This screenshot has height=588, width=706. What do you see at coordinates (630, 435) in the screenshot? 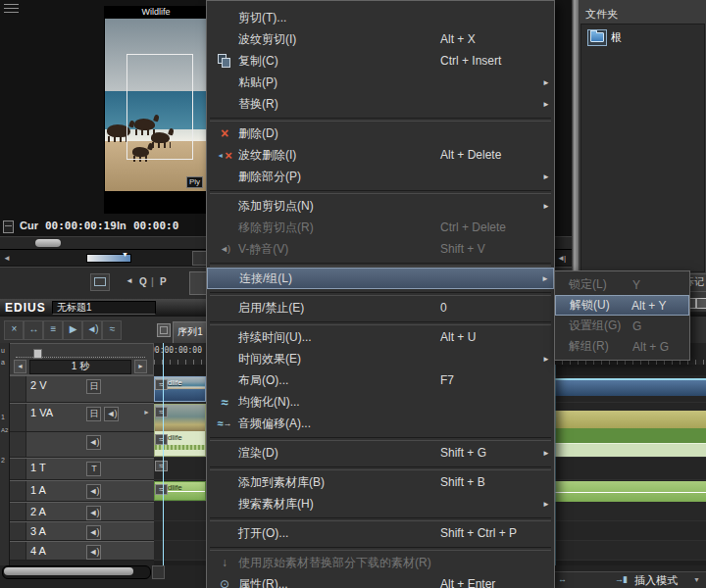
I see `clip-band-va-audio` at bounding box center [630, 435].